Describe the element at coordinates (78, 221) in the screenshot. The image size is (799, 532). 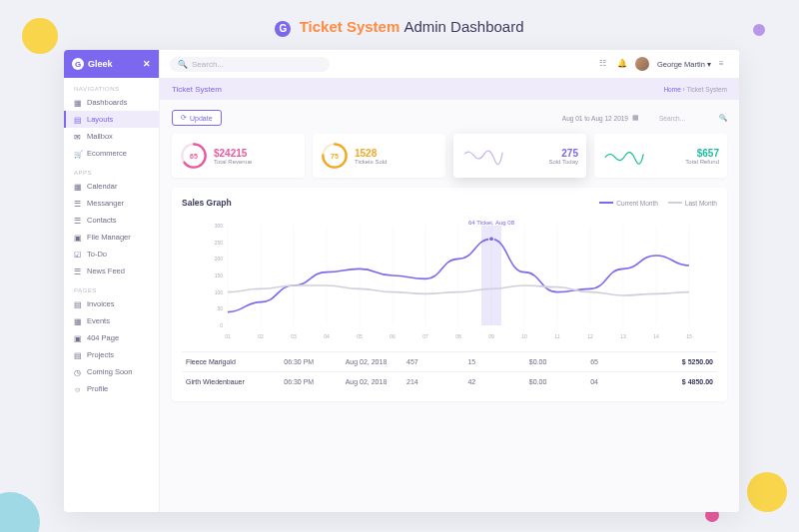
I see `contacts-icon: ☰` at that location.